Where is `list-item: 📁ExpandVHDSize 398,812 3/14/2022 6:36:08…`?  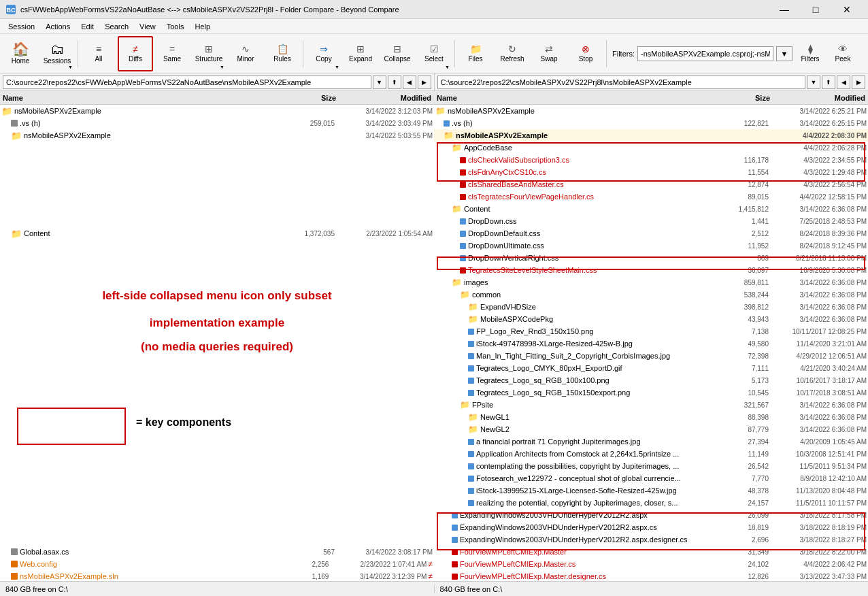
list-item: 📁ExpandVHDSize 398,812 3/14/2022 6:36:08… is located at coordinates (651, 307).